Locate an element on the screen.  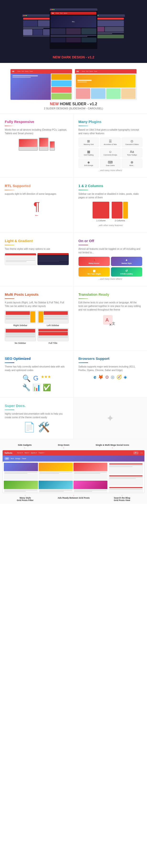
dot-red is located at coordinates (24, 16).